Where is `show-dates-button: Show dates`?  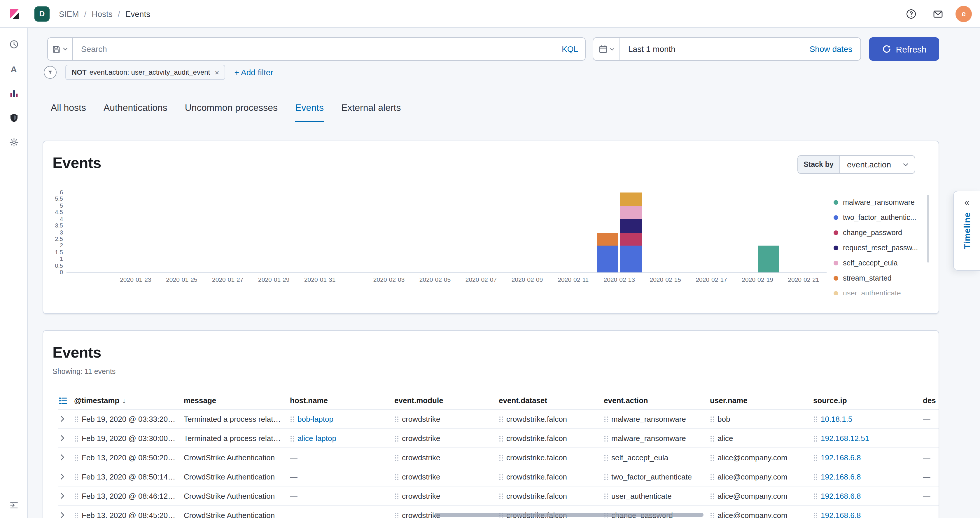 show-dates-button: Show dates is located at coordinates (831, 49).